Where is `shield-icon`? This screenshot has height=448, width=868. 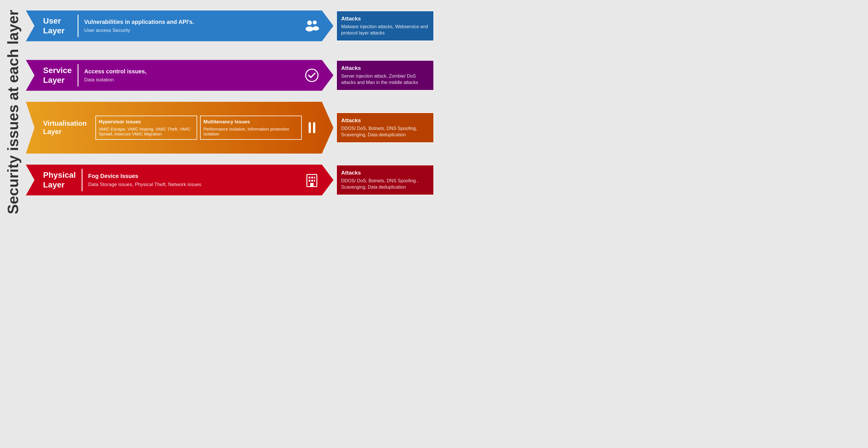
shield-icon is located at coordinates (319, 76).